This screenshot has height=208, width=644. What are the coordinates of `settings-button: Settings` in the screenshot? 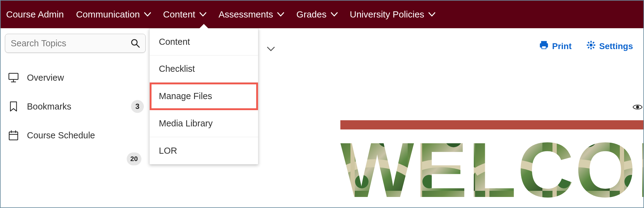 It's located at (610, 46).